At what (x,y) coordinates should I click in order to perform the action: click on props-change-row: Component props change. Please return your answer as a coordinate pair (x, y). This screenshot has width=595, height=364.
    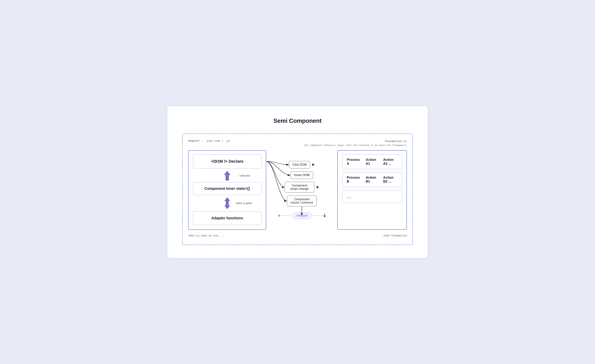
    Looking at the image, I should click on (302, 187).